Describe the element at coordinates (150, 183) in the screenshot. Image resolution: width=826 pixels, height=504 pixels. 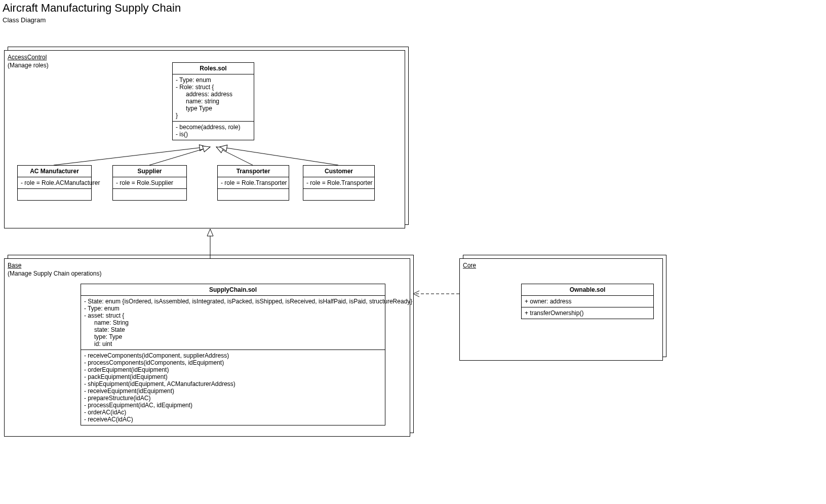
I see `class-supplier-attrs: - role = Role.Supplier` at that location.